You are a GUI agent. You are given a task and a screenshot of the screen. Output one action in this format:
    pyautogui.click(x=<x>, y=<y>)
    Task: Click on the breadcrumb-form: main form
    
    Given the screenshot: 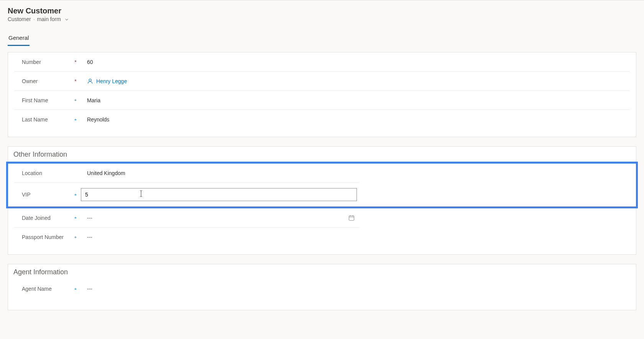 What is the action you would take?
    pyautogui.click(x=49, y=19)
    